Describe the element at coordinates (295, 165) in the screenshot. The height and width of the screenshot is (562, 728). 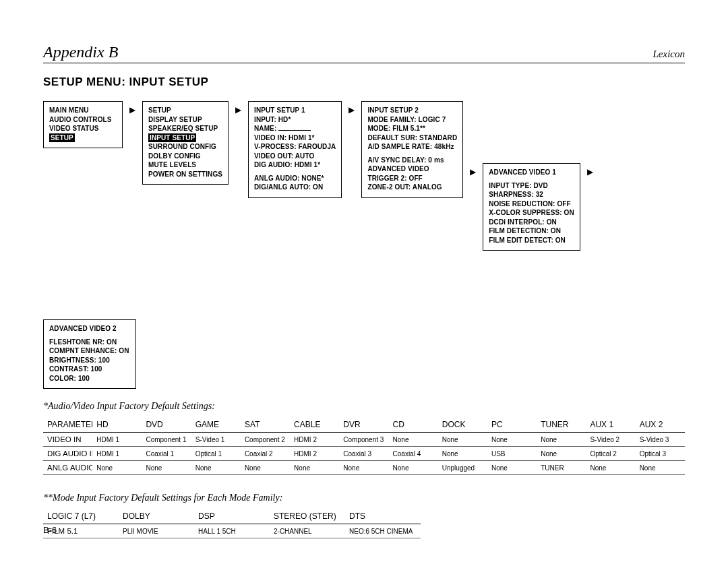
I see `menu-item: DIG AUDIO: HDMI 1*` at that location.